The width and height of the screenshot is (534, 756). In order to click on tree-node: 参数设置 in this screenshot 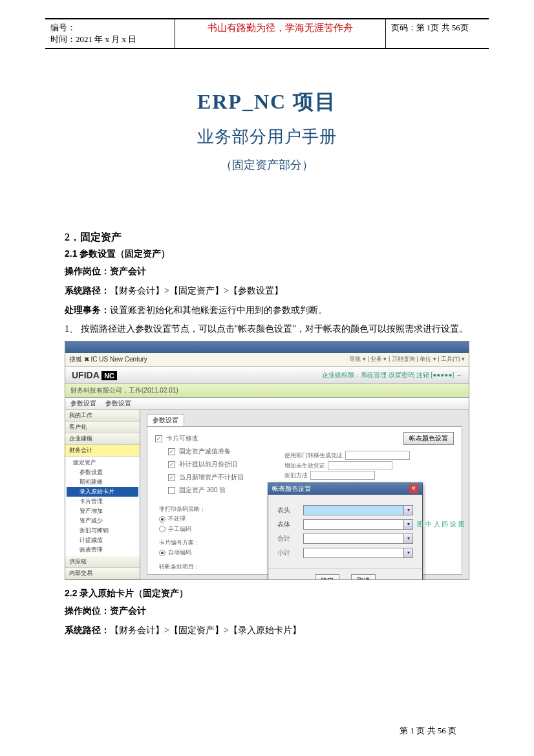, I will do `click(102, 472)`.